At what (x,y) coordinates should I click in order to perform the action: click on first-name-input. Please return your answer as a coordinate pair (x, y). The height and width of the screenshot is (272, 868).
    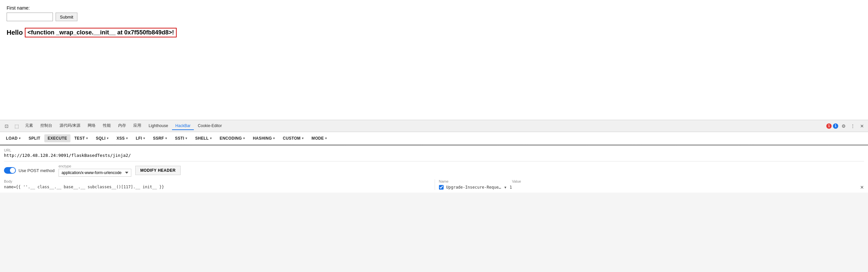
    Looking at the image, I should click on (30, 17).